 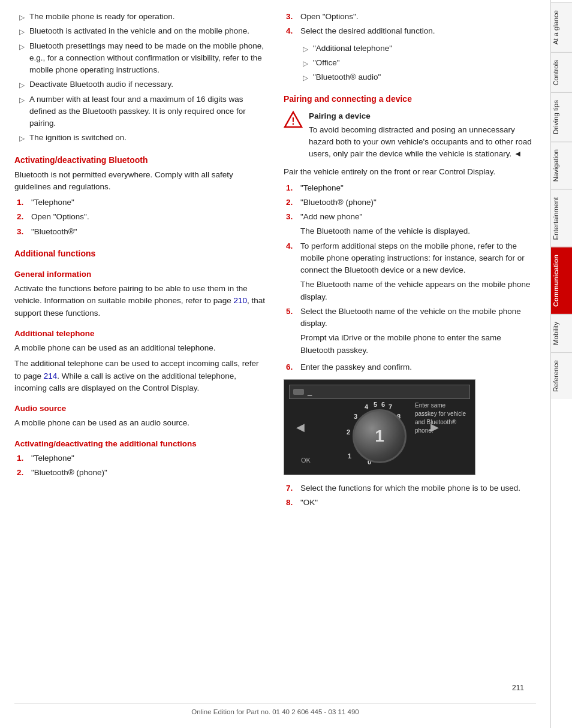 I want to click on step-item: 5. Select the Bluetooth name of the vehi…, so click(x=410, y=318).